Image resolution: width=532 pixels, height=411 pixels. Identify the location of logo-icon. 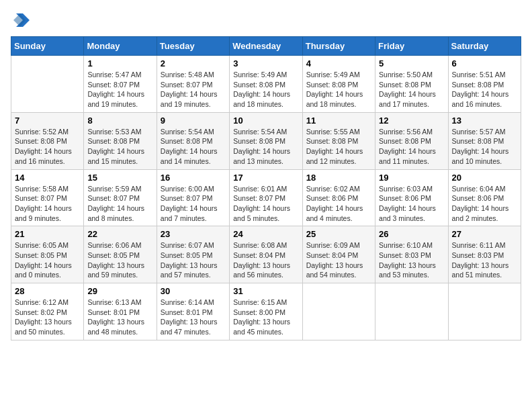
(20, 20).